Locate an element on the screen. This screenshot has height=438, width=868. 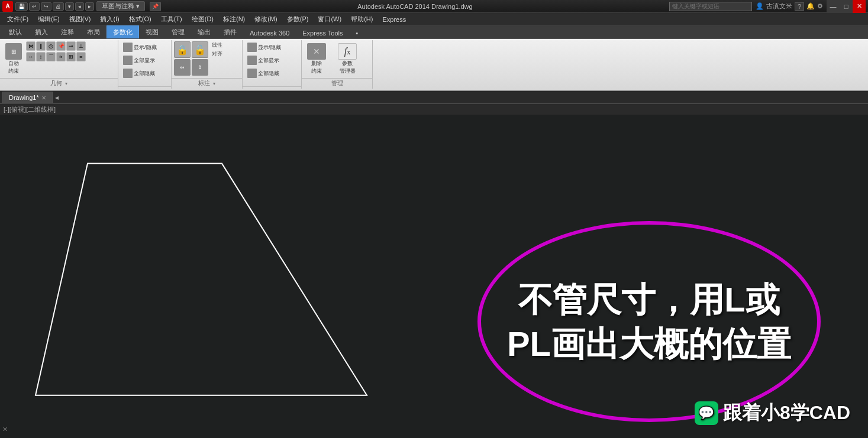
tab-more: ▪ is located at coordinates (357, 33).